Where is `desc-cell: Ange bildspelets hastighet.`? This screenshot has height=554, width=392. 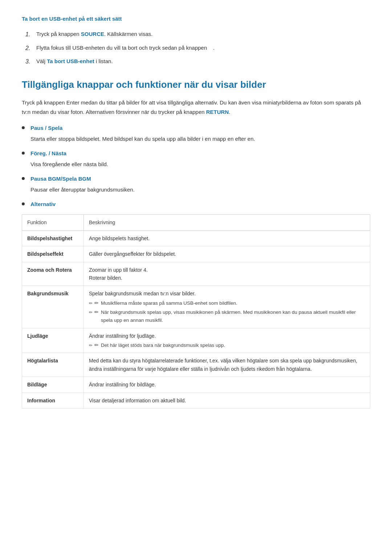
desc-cell: Ange bildspelets hastighet. is located at coordinates (227, 238).